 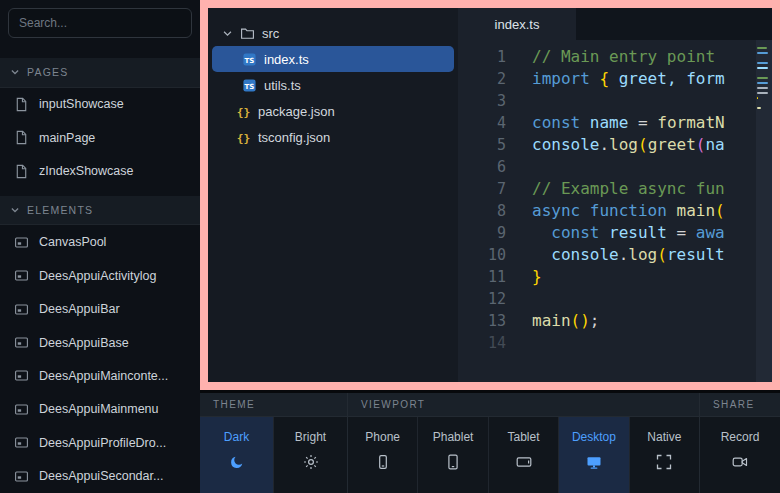 I want to click on toolbar-group-label: SHARE, so click(x=734, y=404).